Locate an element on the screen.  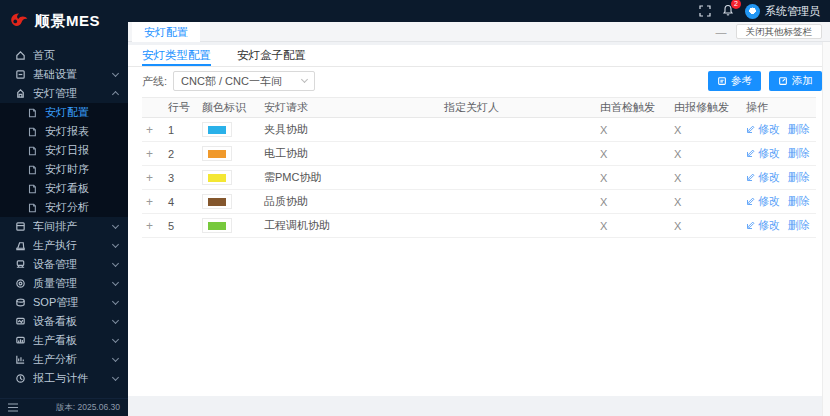
sidebar-item-label: 安灯日报 is located at coordinates (82, 150).